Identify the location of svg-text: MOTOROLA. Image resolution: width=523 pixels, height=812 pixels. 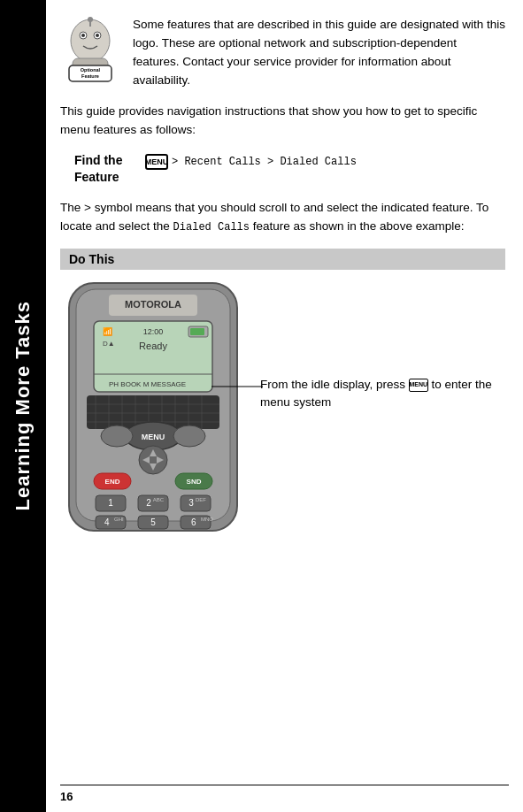
(153, 304).